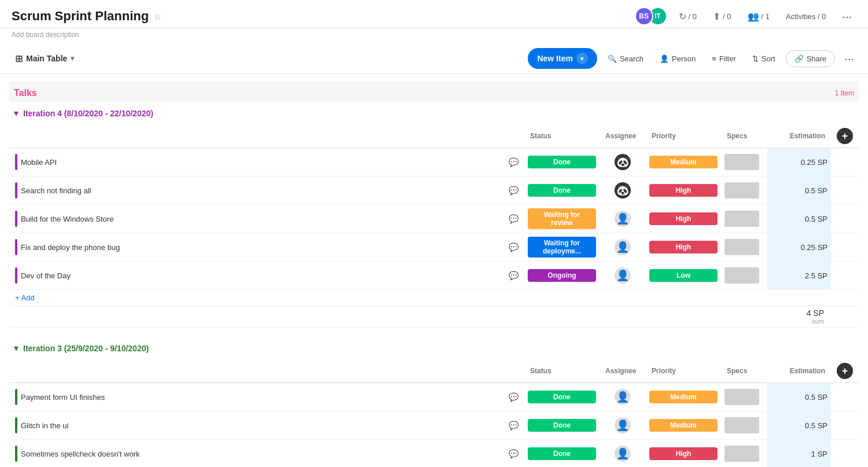 The image size is (868, 467). Describe the element at coordinates (742, 397) in the screenshot. I see `specs-cell` at that location.